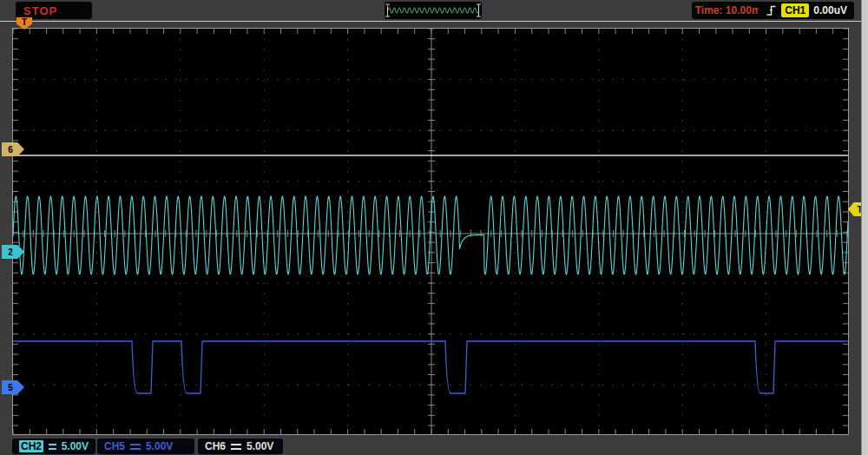 This screenshot has height=455, width=868. I want to click on channel-status-bar: CH2 5.00V CH5 5.00V CH6 5.00V, so click(434, 446).